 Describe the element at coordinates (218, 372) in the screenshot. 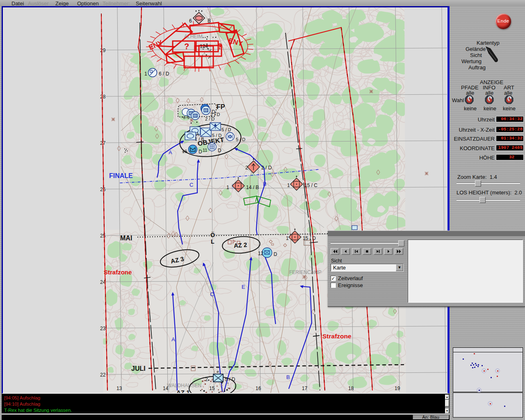

I see `svg-text: ø` at that location.